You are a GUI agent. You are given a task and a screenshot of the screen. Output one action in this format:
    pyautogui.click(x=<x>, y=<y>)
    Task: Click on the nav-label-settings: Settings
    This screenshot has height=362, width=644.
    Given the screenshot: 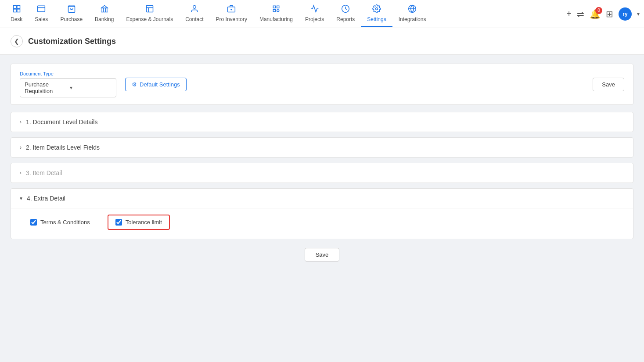 What is the action you would take?
    pyautogui.click(x=377, y=19)
    